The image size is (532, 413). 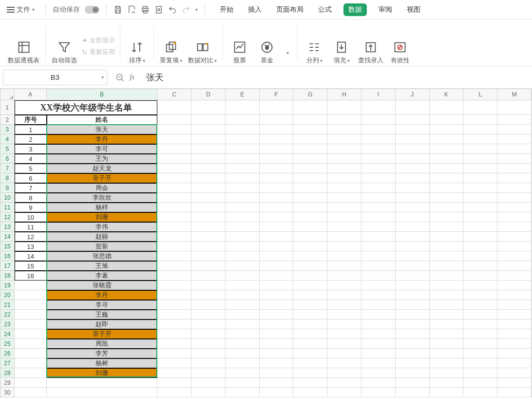 I want to click on row-header: 9, so click(x=7, y=188).